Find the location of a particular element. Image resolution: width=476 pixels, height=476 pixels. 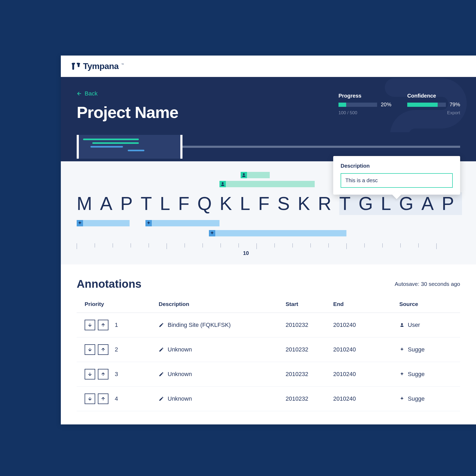

priority-value: 4 is located at coordinates (116, 399).